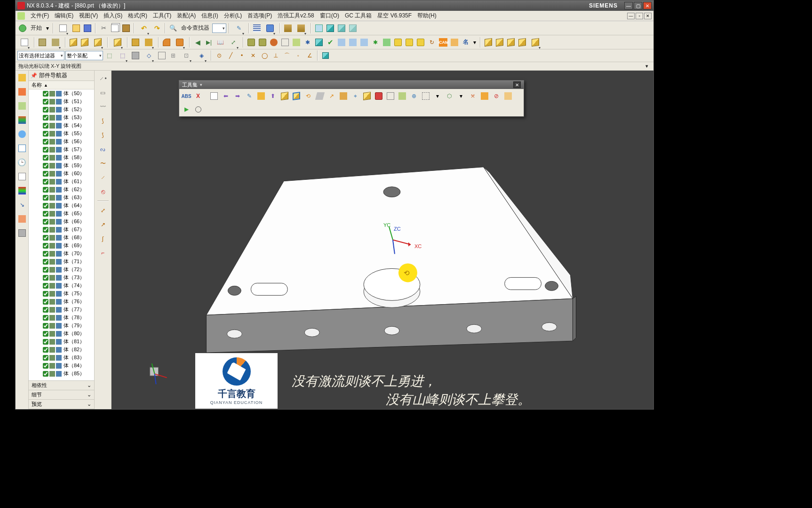 The image size is (812, 508). Describe the element at coordinates (103, 149) in the screenshot. I see `curve3-button: ᔓ` at that location.